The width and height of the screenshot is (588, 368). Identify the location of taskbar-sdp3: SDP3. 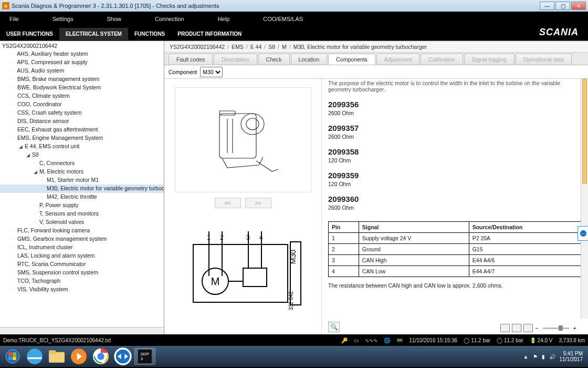
(145, 356).